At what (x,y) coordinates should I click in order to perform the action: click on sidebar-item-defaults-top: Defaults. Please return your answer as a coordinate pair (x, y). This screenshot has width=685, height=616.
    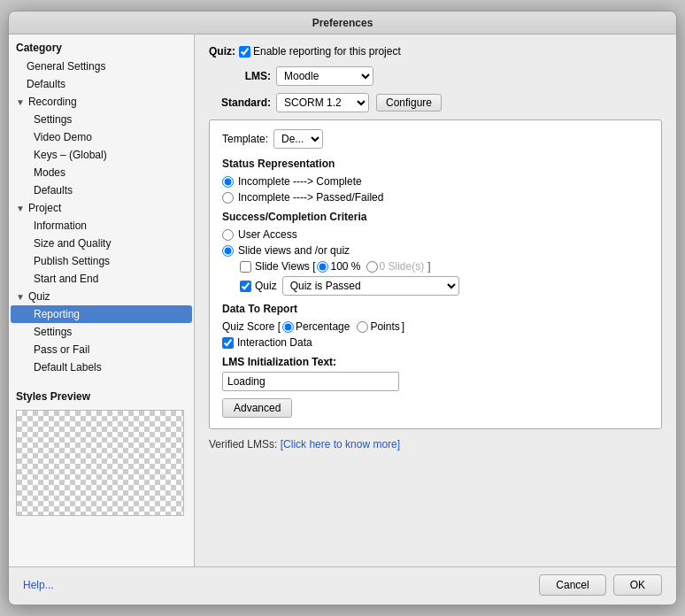
    Looking at the image, I should click on (101, 84).